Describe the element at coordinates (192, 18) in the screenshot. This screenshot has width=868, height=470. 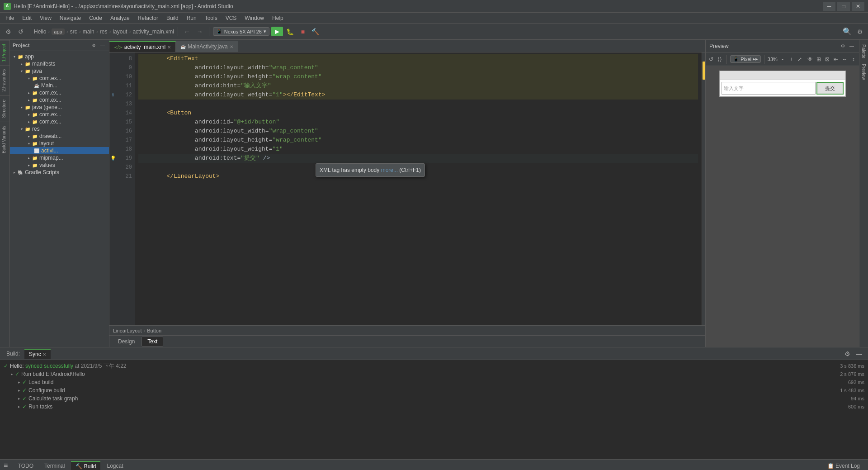
I see `menu-run: Run` at that location.